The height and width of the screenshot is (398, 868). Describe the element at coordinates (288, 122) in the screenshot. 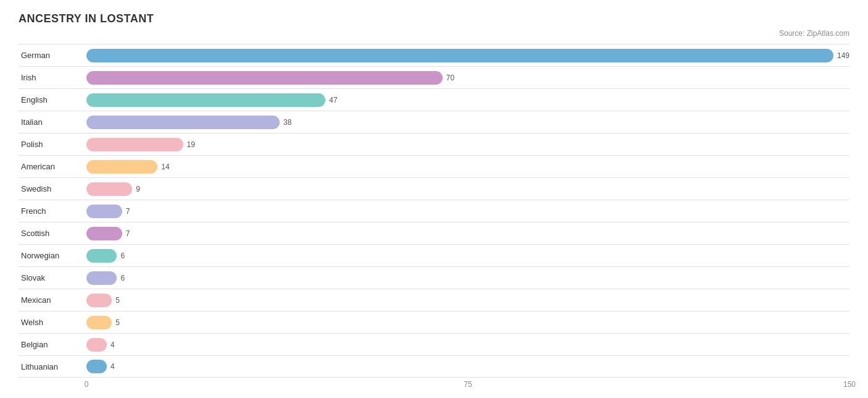

I see `bar-value-label: 38` at that location.